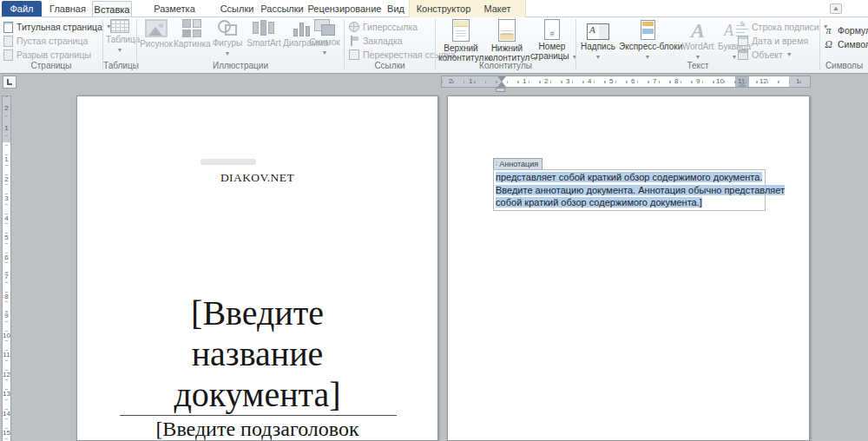 This screenshot has width=868, height=441. What do you see at coordinates (384, 27) in the screenshot?
I see `hyperlink-button: Гиперссылка` at bounding box center [384, 27].